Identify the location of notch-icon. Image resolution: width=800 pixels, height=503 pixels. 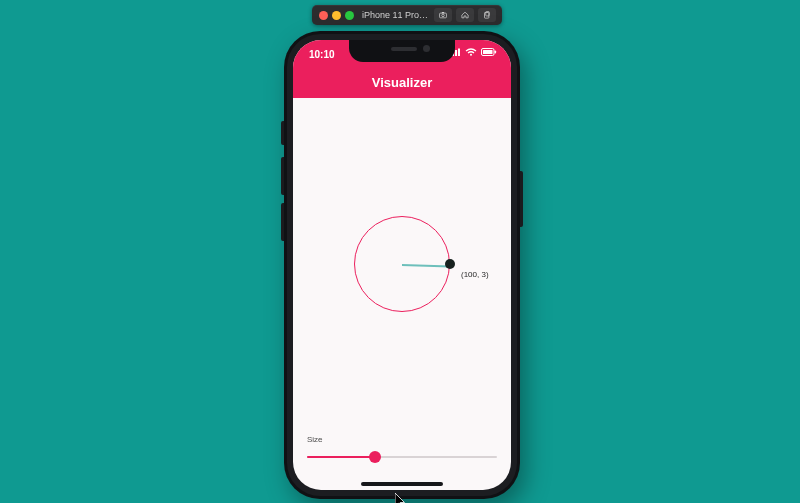
(402, 51).